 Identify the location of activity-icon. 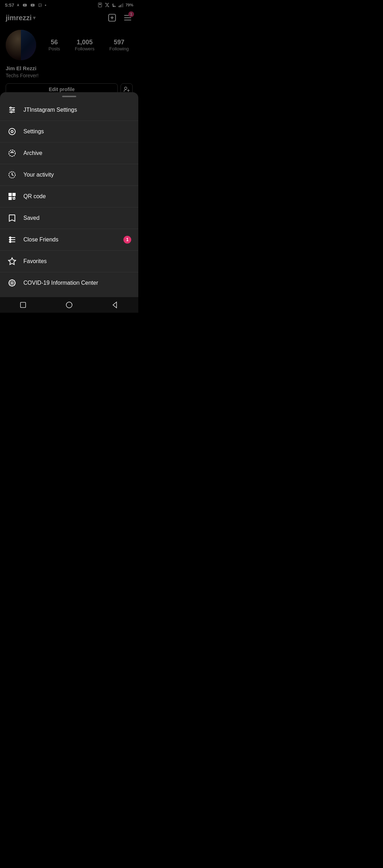
(12, 175).